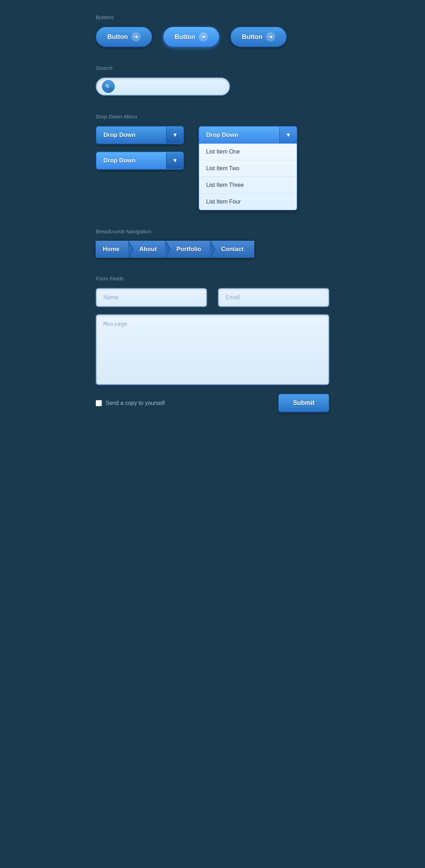 This screenshot has height=868, width=425. What do you see at coordinates (152, 297) in the screenshot?
I see `name-field` at bounding box center [152, 297].